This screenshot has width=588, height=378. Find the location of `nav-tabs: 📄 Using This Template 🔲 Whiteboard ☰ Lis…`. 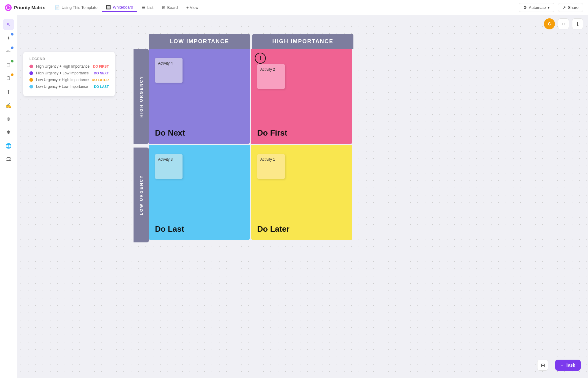

nav-tabs: 📄 Using This Template 🔲 Whiteboard ☰ Lis… is located at coordinates (127, 7).